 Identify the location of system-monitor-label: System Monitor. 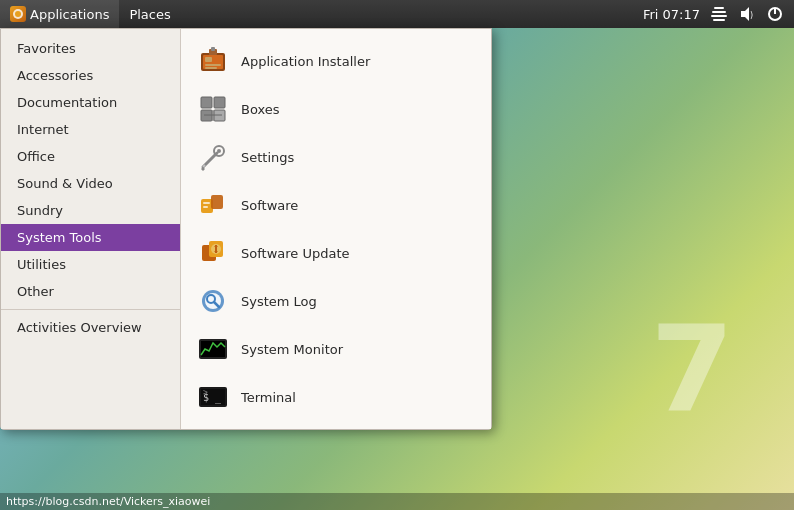
(292, 350).